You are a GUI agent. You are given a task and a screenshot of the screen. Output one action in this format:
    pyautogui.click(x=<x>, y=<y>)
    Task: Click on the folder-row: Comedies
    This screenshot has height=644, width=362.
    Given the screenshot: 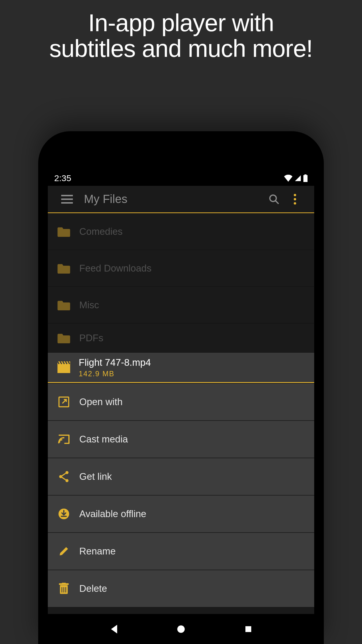 What is the action you would take?
    pyautogui.click(x=181, y=232)
    